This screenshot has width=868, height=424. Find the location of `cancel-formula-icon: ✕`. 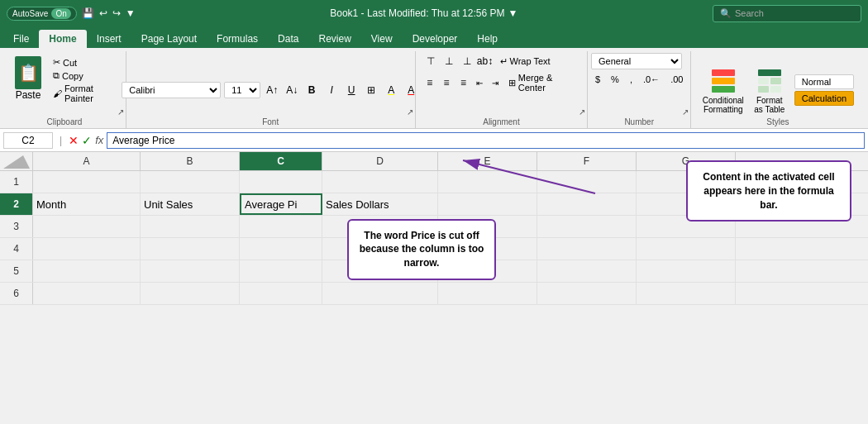

cancel-formula-icon: ✕ is located at coordinates (74, 141).